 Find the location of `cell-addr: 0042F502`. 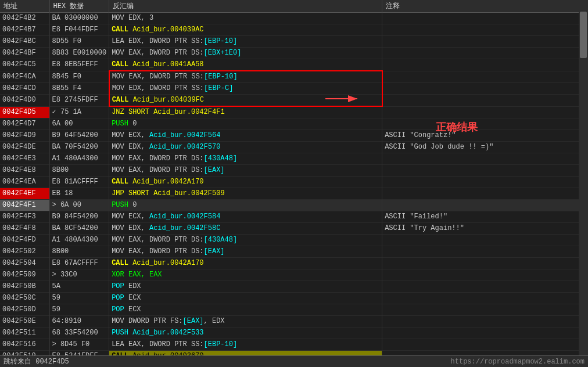

cell-addr: 0042F502 is located at coordinates (24, 252).